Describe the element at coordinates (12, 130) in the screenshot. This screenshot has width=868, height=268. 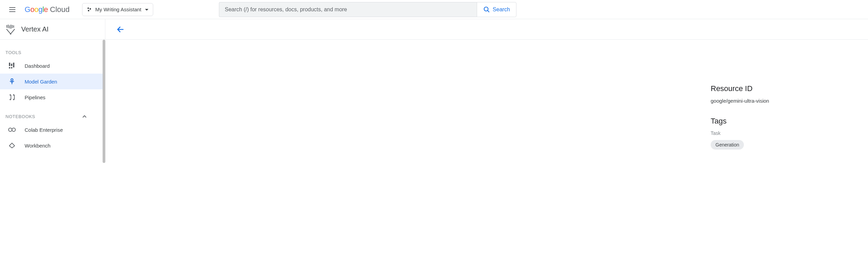
I see `colab-icon` at that location.